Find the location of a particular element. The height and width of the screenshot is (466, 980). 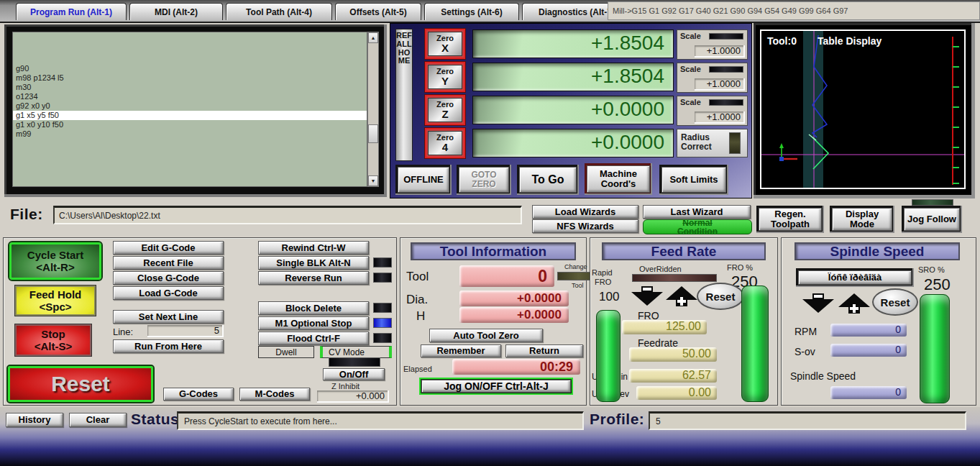

auto-tool-zero-button: Auto Tool Zero is located at coordinates (486, 335).